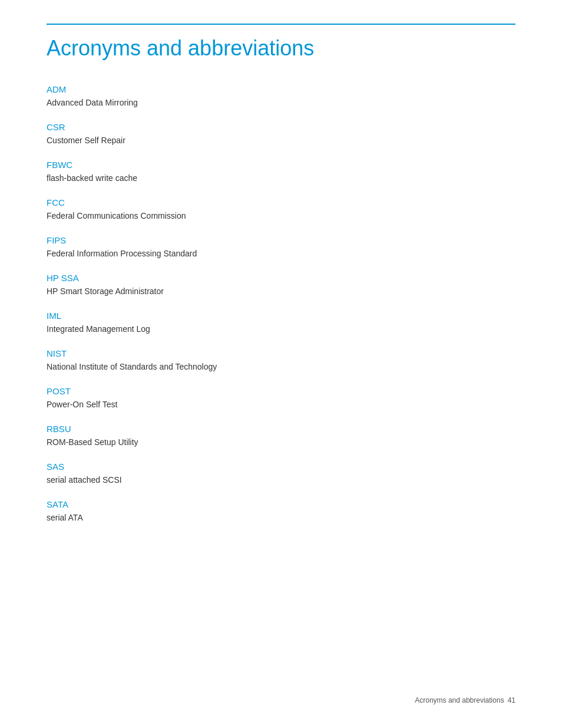 The height and width of the screenshot is (728, 562). Describe the element at coordinates (281, 436) in the screenshot. I see `acronym-entry: RBSUROM-Based Setup Utility` at that location.